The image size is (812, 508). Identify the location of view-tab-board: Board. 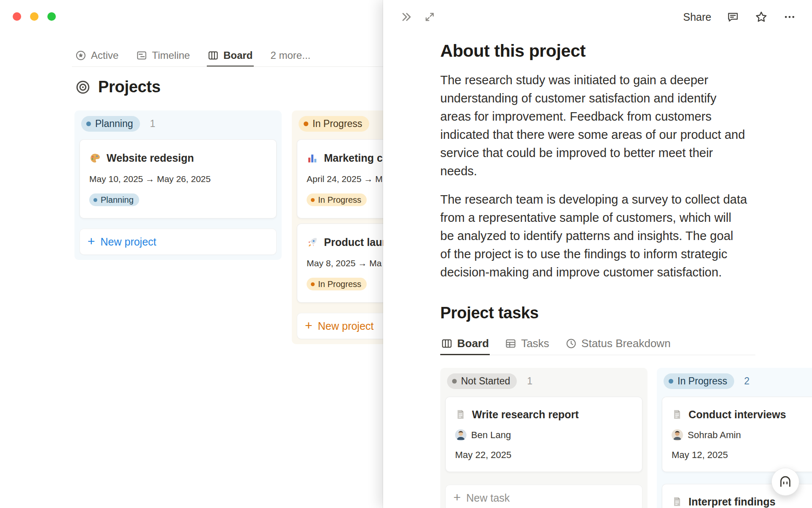
(230, 56).